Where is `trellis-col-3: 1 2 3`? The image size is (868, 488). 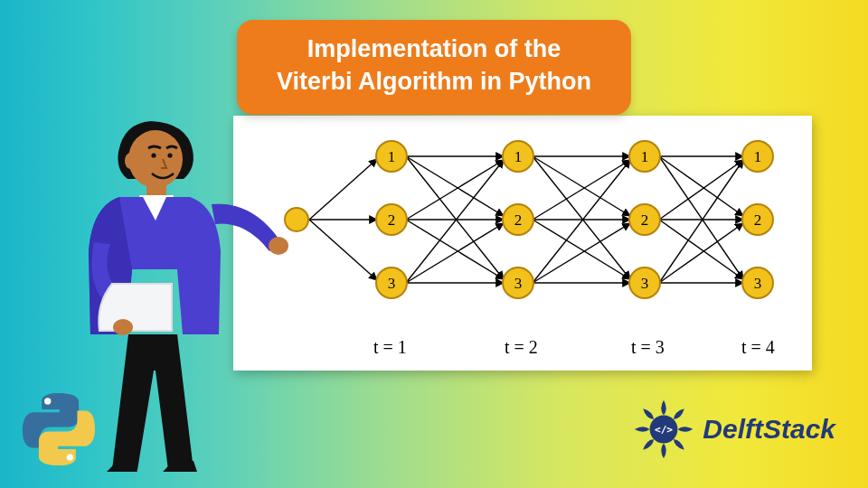
trellis-col-3: 1 2 3 is located at coordinates (645, 220).